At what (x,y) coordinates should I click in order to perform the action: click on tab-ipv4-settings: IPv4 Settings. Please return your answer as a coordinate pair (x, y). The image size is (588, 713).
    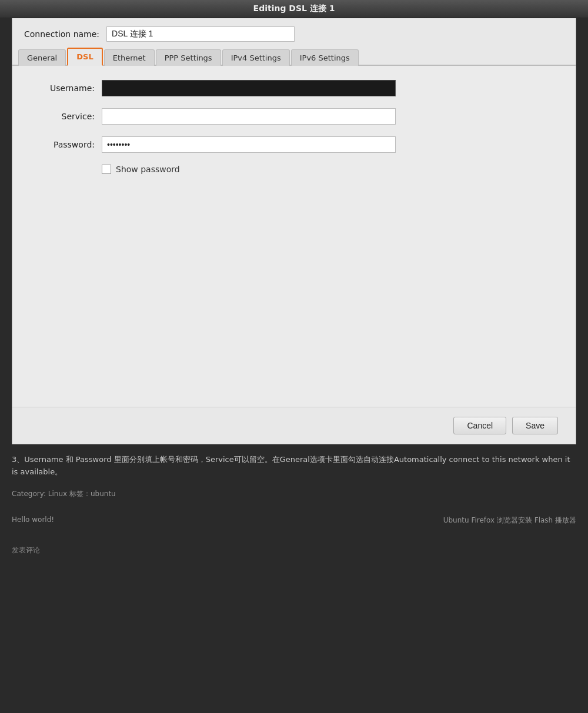
    Looking at the image, I should click on (256, 58).